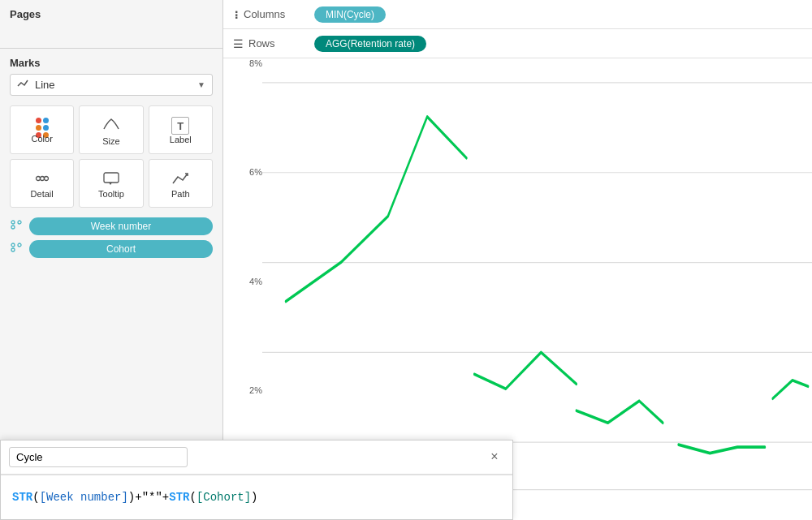 Image resolution: width=812 pixels, height=520 pixels. Describe the element at coordinates (98, 458) in the screenshot. I see `formula-name-input` at that location.